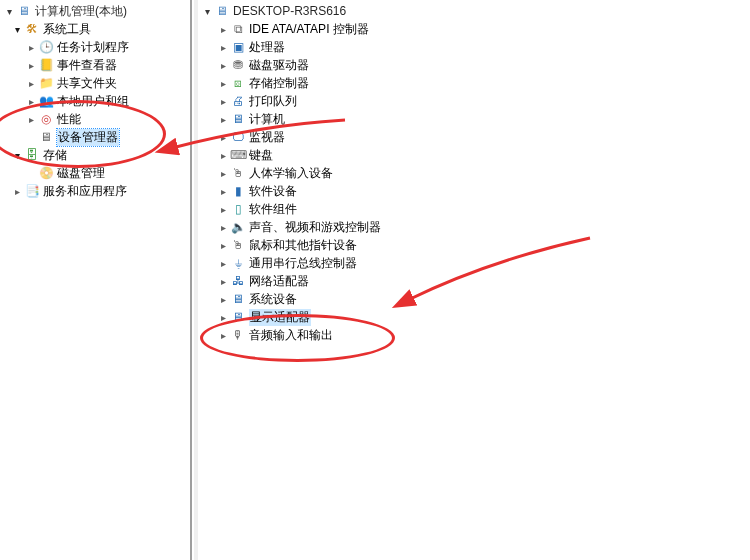 This screenshot has height=560, width=750. Describe the element at coordinates (238, 83) in the screenshot. I see `storage-icon: ⧇` at that location.